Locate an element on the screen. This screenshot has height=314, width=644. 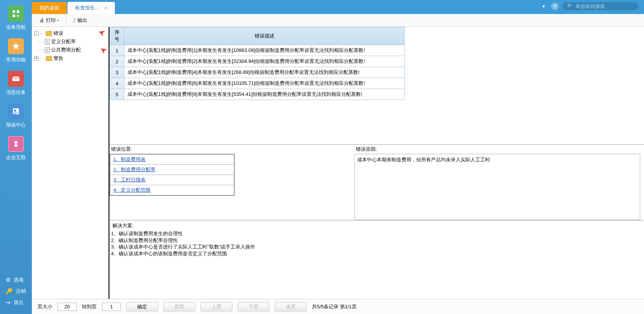
star-icon is located at coordinates (16, 46).